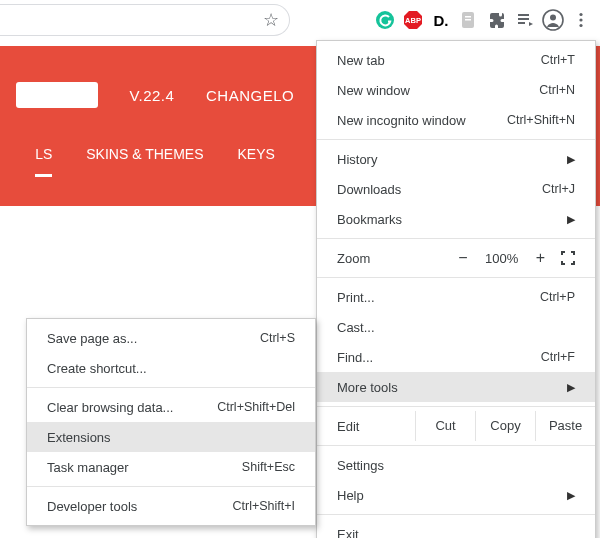 The width and height of the screenshot is (600, 538). I want to click on changelog-link: CHANGELO, so click(250, 96).